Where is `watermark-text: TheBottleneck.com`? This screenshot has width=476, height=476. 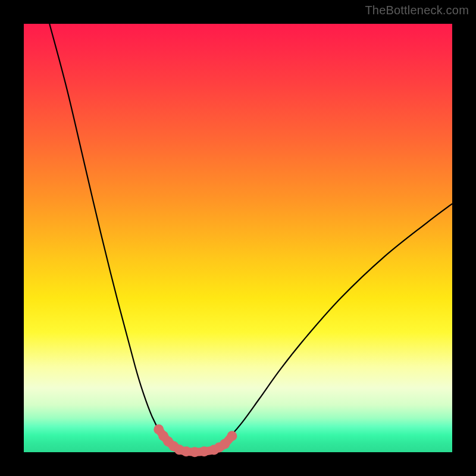 watermark-text: TheBottleneck.com is located at coordinates (416, 11).